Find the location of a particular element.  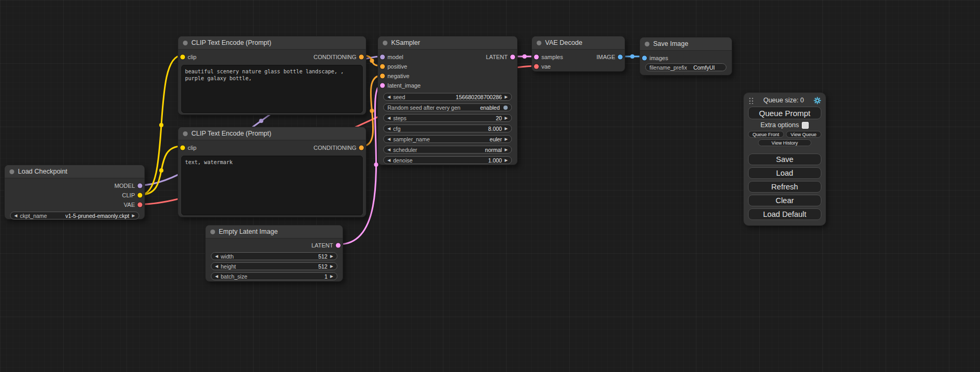

slot-row: CLIP is located at coordinates (75, 195).